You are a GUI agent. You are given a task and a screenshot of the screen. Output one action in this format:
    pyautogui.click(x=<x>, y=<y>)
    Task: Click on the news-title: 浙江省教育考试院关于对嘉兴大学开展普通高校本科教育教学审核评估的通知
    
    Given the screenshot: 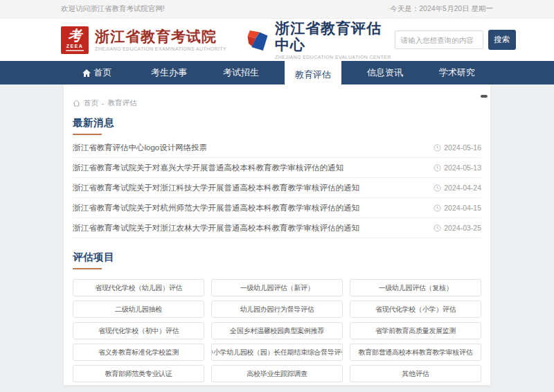 What is the action you would take?
    pyautogui.click(x=208, y=168)
    